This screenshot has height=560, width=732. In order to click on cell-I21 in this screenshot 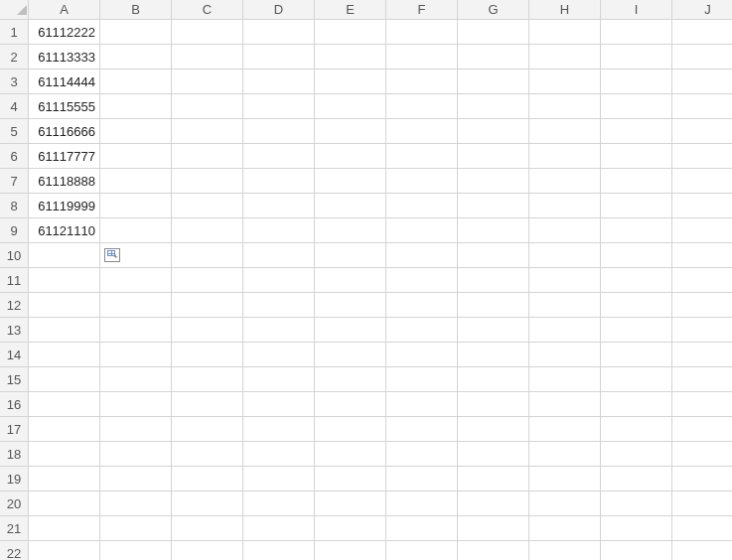, I will do `click(637, 528)`.